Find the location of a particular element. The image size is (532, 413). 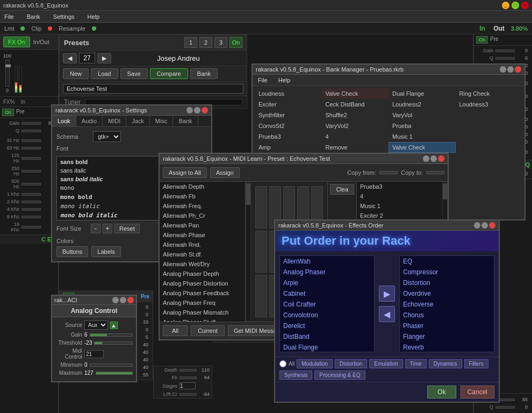

bank-item: VaryVol is located at coordinates (422, 115).